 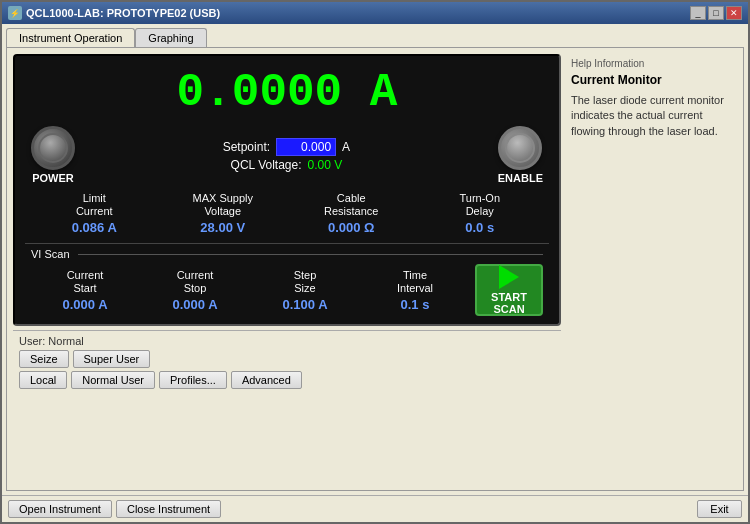 I want to click on vi-scan-section: VI Scan Current Start Current Stop, so click(x=287, y=280).